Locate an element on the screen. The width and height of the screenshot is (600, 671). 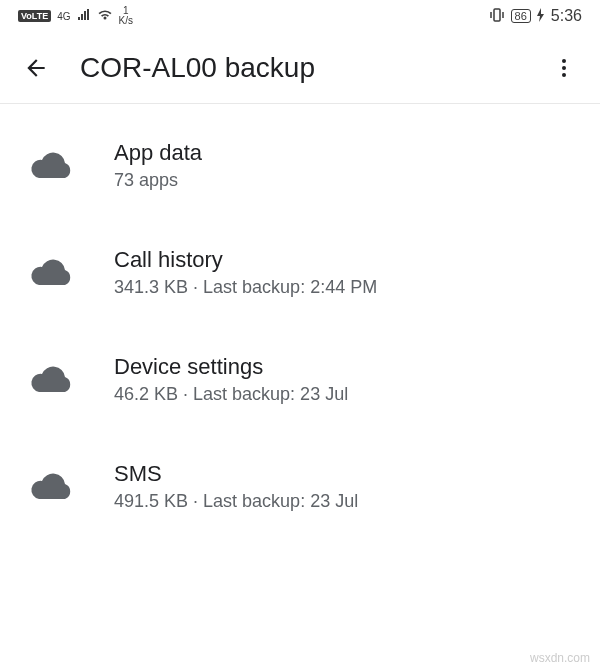
item-title: Call history is located at coordinates (342, 260).